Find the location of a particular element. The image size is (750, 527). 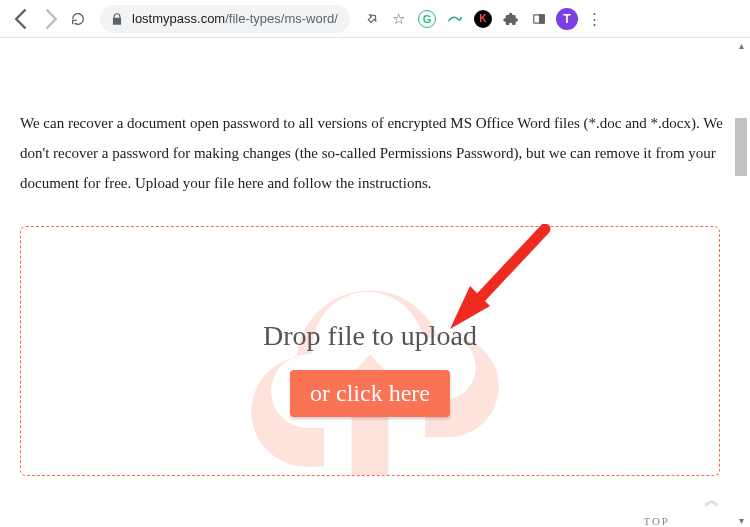

k-icon: K is located at coordinates (483, 19).